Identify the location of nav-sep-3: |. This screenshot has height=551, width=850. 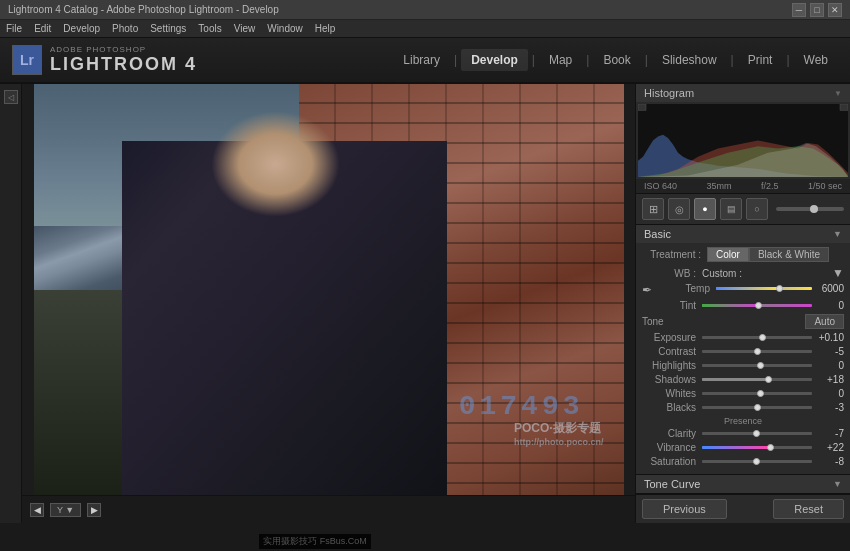
(588, 60).